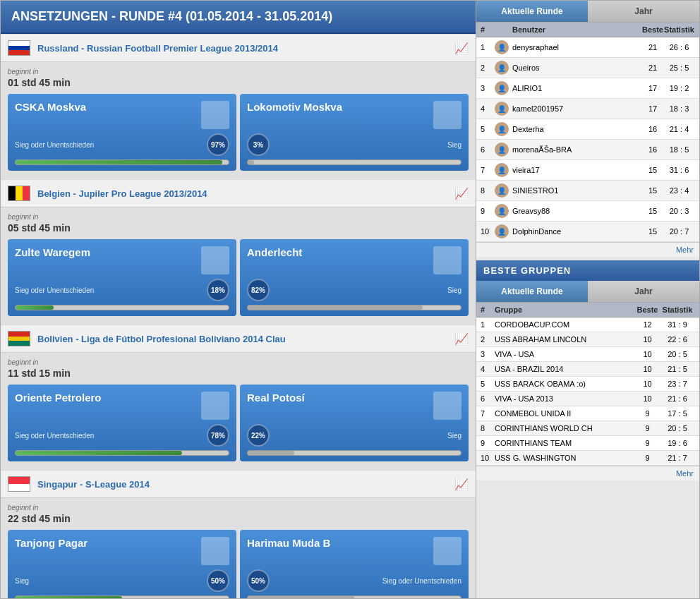  What do you see at coordinates (565, 325) in the screenshot?
I see `group-name-0: CORDOBACUP.COM` at bounding box center [565, 325].